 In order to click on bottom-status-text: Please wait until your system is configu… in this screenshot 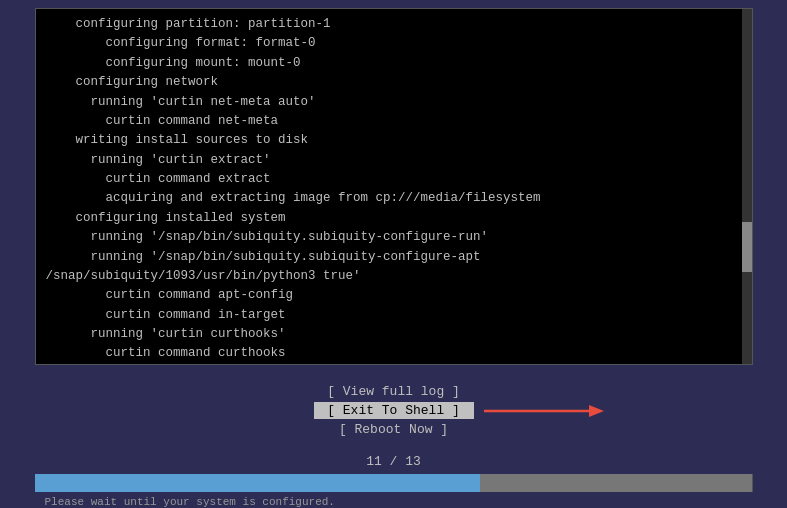, I will do `click(185, 502)`.